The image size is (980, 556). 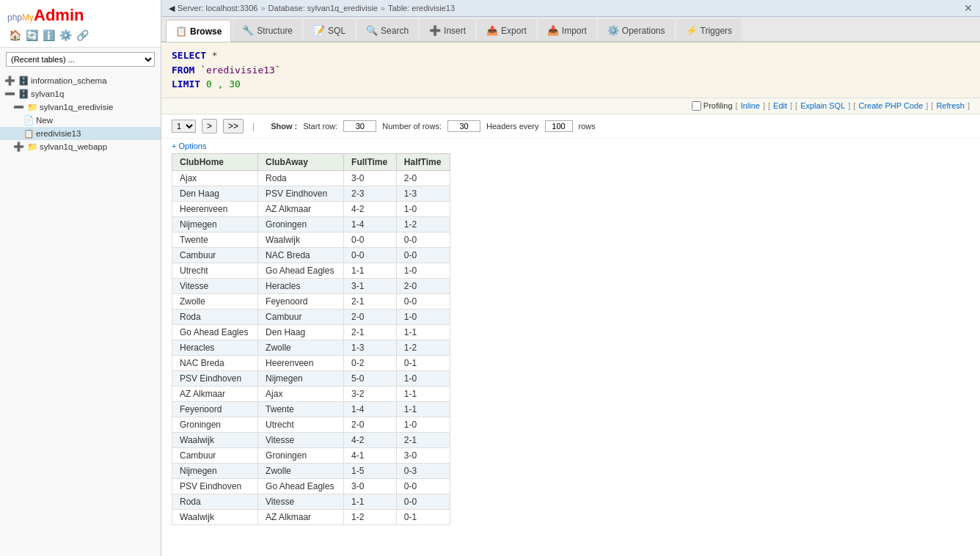 I want to click on table-cell-19-3: 0-3, so click(x=423, y=471).